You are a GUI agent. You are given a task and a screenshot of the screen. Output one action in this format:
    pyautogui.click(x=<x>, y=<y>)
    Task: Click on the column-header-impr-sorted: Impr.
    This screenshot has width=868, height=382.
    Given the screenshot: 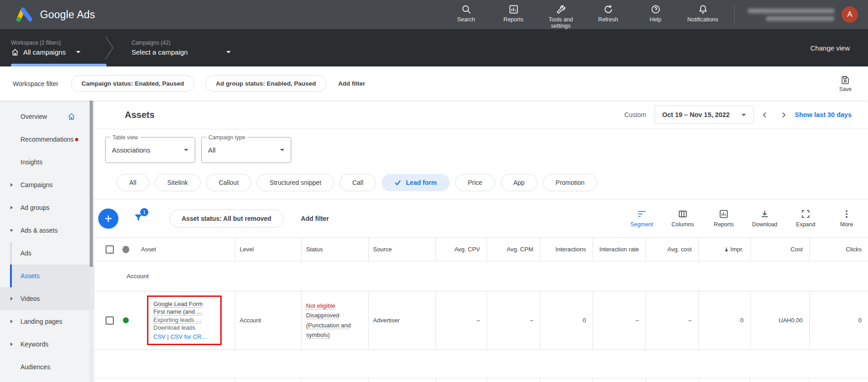 What is the action you would take?
    pyautogui.click(x=724, y=250)
    